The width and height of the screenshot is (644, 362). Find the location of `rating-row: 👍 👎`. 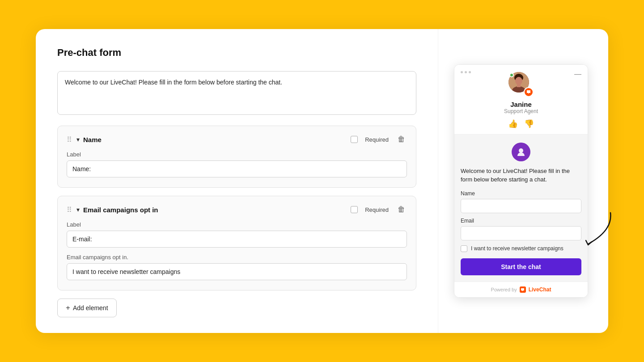

rating-row: 👍 👎 is located at coordinates (521, 124).